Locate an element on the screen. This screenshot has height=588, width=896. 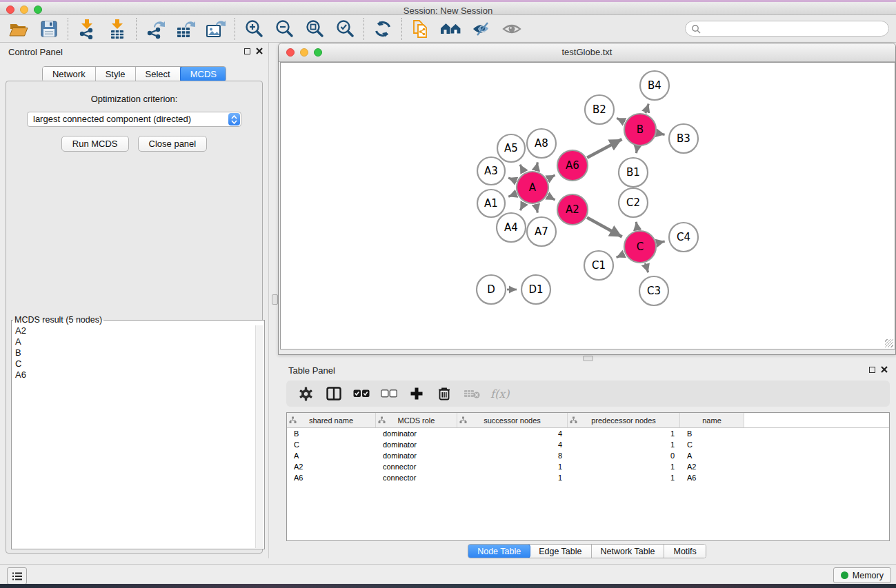
float-table-panel-icon is located at coordinates (872, 369).